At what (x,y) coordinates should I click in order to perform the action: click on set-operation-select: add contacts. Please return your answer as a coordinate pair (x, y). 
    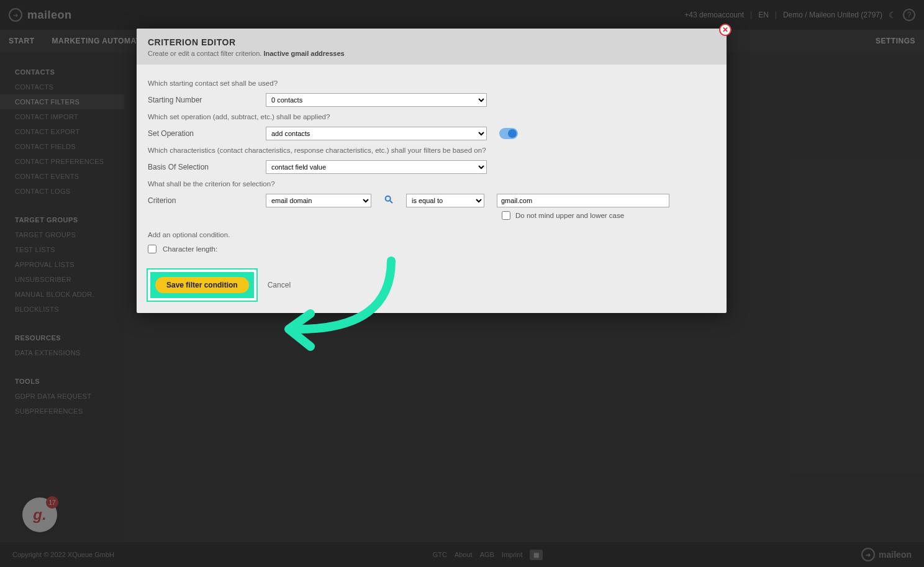
    Looking at the image, I should click on (376, 134).